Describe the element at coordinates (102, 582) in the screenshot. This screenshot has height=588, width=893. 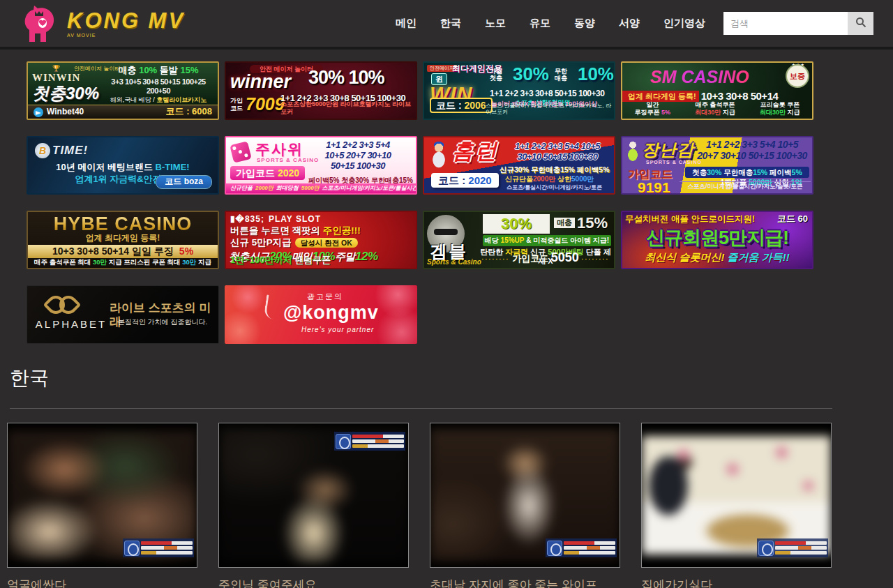
I see `video-title: 얼굴에싼다` at that location.